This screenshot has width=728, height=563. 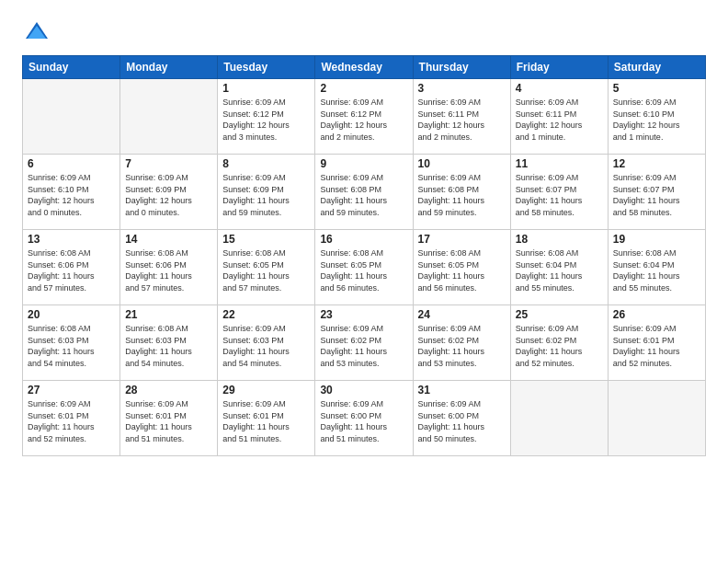 I want to click on calendar-day-cell: 4Sunrise: 6:09 AM Sunset: 6:11 PM Daylig…, so click(x=559, y=117).